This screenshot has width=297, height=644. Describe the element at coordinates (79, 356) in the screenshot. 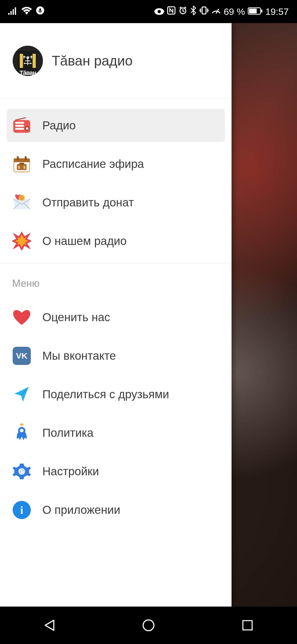

I see `drawer-item-label: Мы вконтакте` at that location.